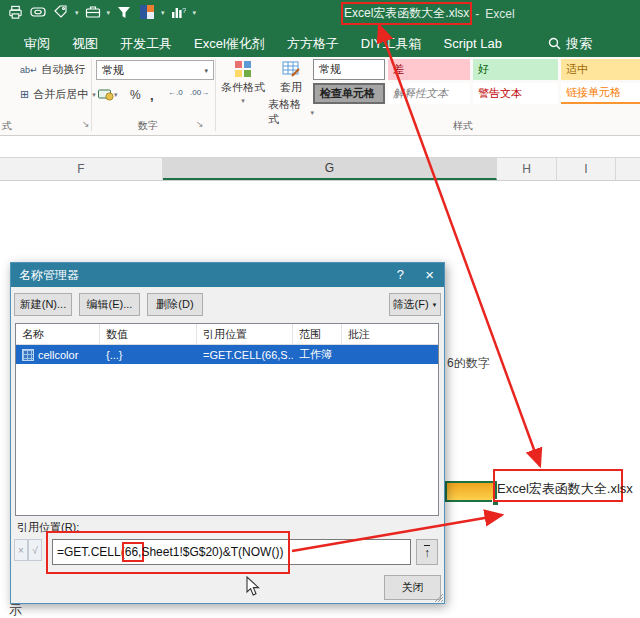 This screenshot has width=640, height=618. What do you see at coordinates (147, 12) in the screenshot?
I see `color-blocks-icon` at bounding box center [147, 12].